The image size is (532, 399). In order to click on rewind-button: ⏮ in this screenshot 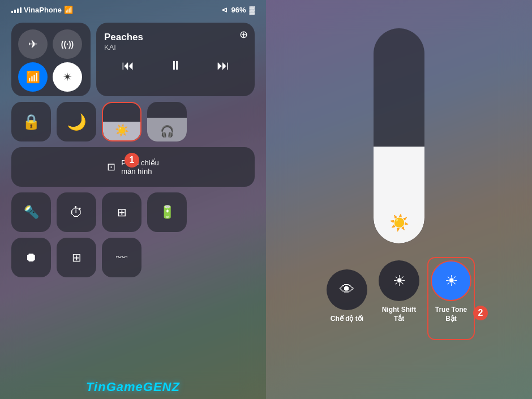, I will do `click(128, 66)`.